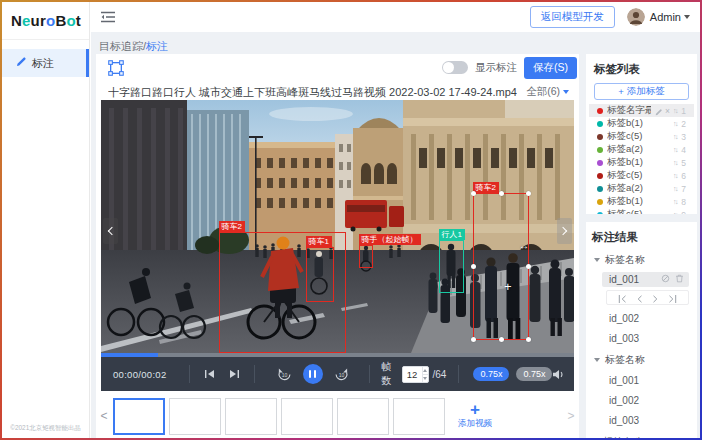 The image size is (702, 440). What do you see at coordinates (342, 374) in the screenshot?
I see `forward-10-button: 10` at bounding box center [342, 374].